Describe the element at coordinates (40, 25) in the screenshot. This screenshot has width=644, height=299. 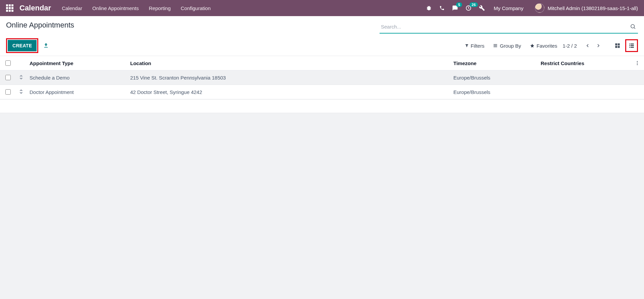
I see `breadcrumb: Online Appointments` at that location.